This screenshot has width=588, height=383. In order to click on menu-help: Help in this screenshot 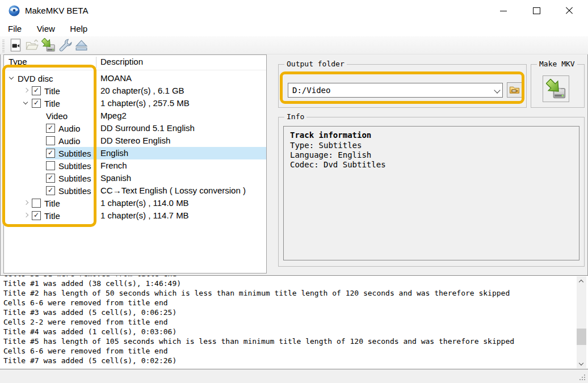, I will do `click(78, 29)`.